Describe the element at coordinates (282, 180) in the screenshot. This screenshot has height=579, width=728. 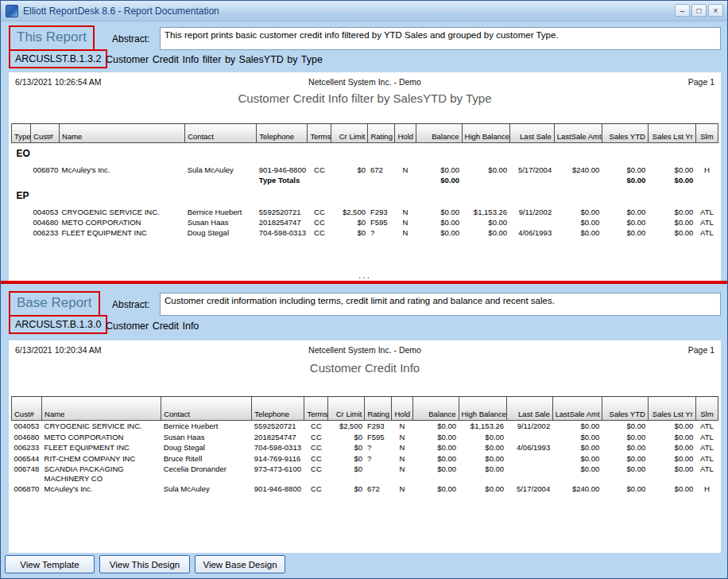
I see `cell: Type Totals` at that location.